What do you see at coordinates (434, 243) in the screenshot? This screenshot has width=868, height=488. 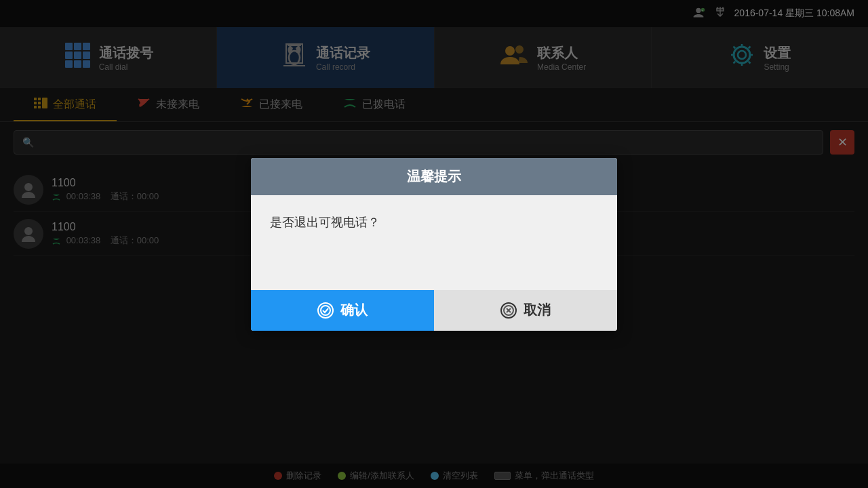 I see `modal-body: 是否退出可视电话？` at bounding box center [434, 243].